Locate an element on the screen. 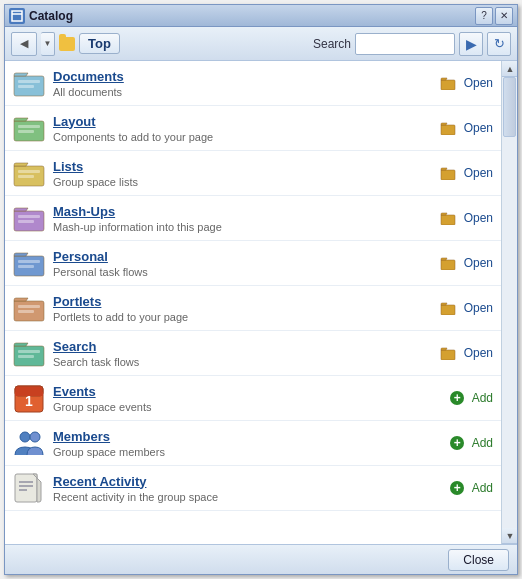  item-desc-layout: Components to add to your page is located at coordinates (246, 137).